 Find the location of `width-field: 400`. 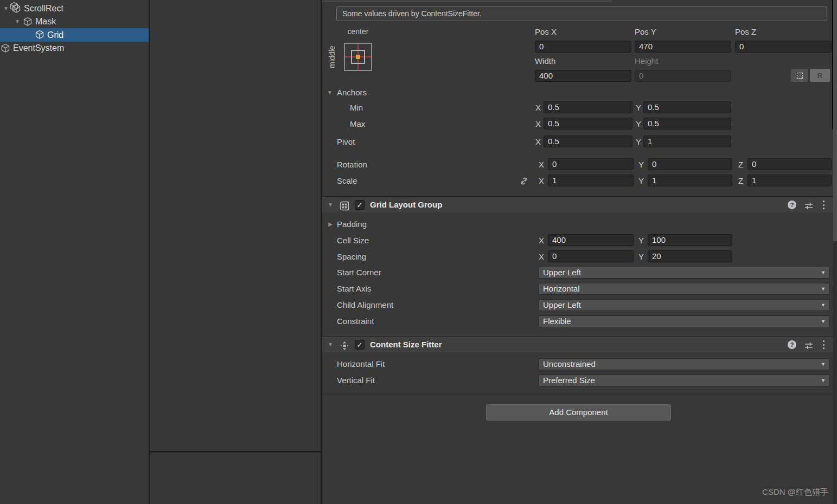

width-field: 400 is located at coordinates (583, 76).